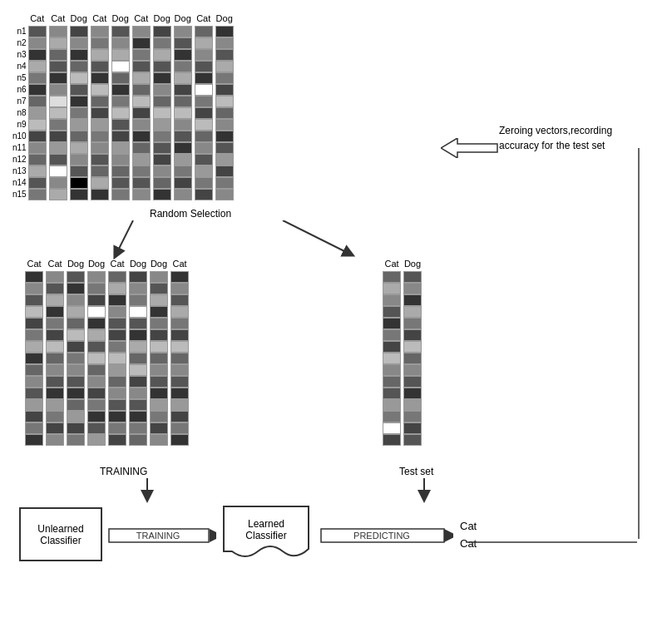 This screenshot has height=642, width=672. I want to click on row-label: n8, so click(20, 113).